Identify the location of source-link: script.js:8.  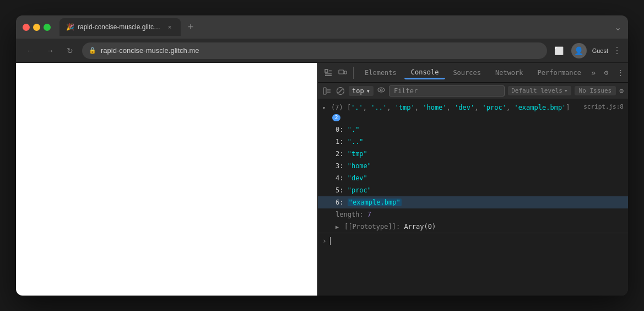
(604, 107).